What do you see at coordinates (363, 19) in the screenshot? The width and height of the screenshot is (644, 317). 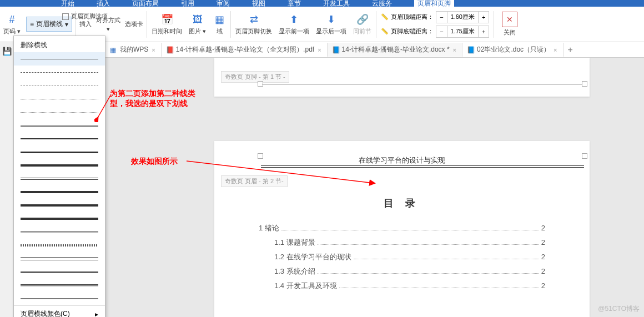 I see `link-icon: 🔗` at bounding box center [363, 19].